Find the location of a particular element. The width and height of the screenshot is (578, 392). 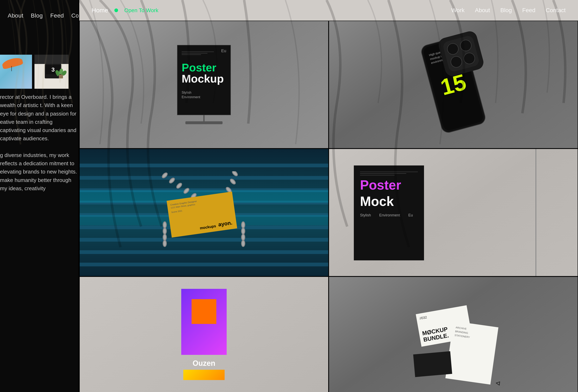

open-to-work-dot is located at coordinates (116, 10).